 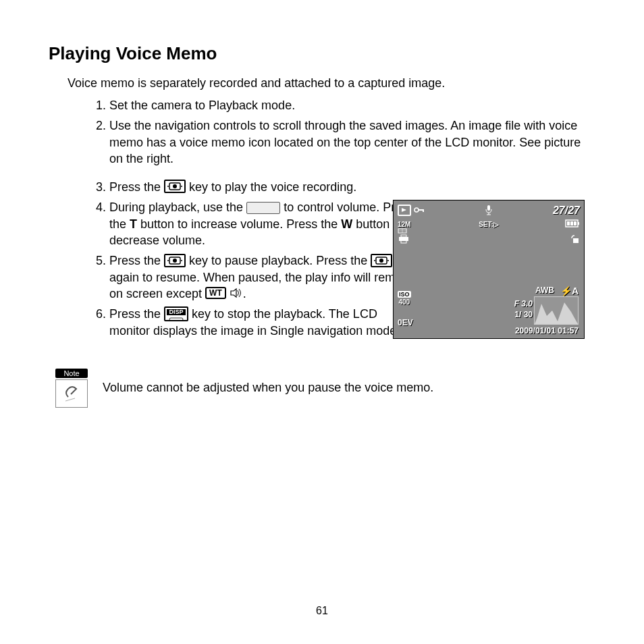 What do you see at coordinates (556, 311) in the screenshot?
I see `histogram-icon` at bounding box center [556, 311].